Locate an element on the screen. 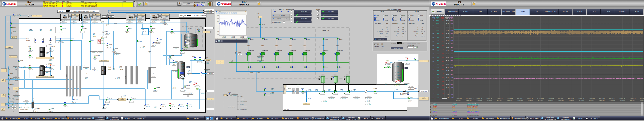  svg-text: TT3560 is located at coordinates (84, 22).